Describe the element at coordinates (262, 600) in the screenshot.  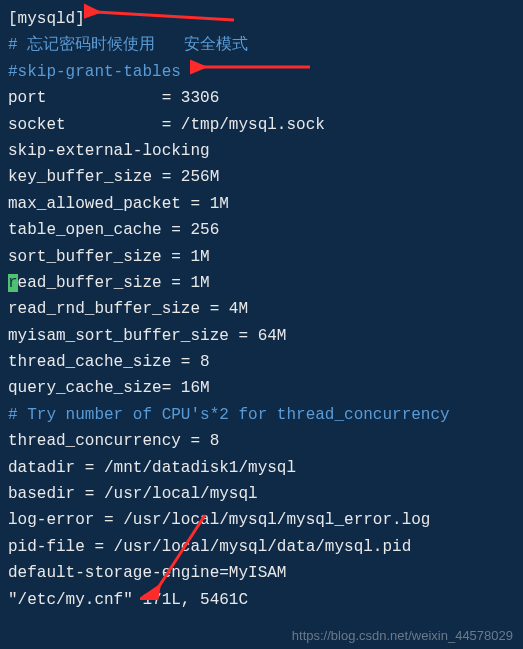
I see `vim-status-line: "/etc/my.cnf" 171L, 5461C` at that location.